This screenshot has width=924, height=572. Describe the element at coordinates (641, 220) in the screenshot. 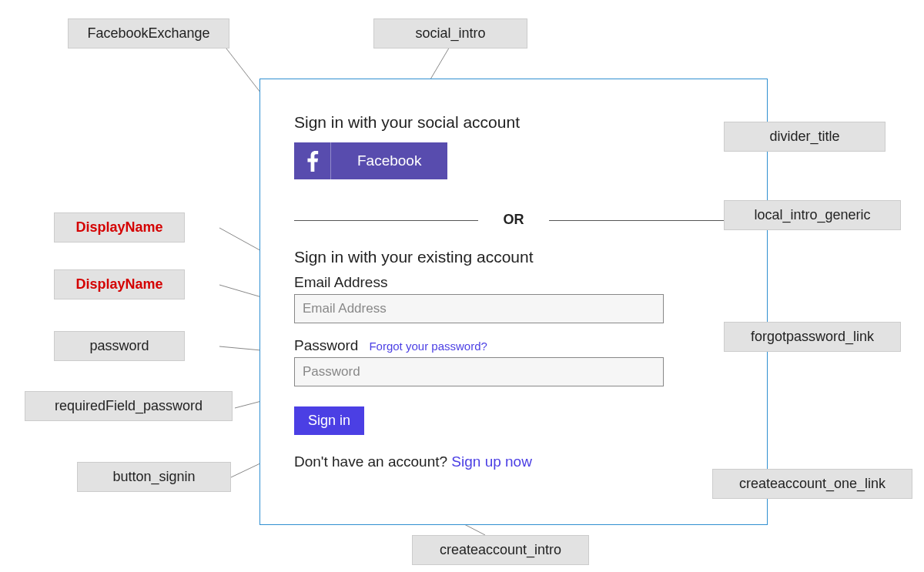

I see `divider-line-right` at that location.